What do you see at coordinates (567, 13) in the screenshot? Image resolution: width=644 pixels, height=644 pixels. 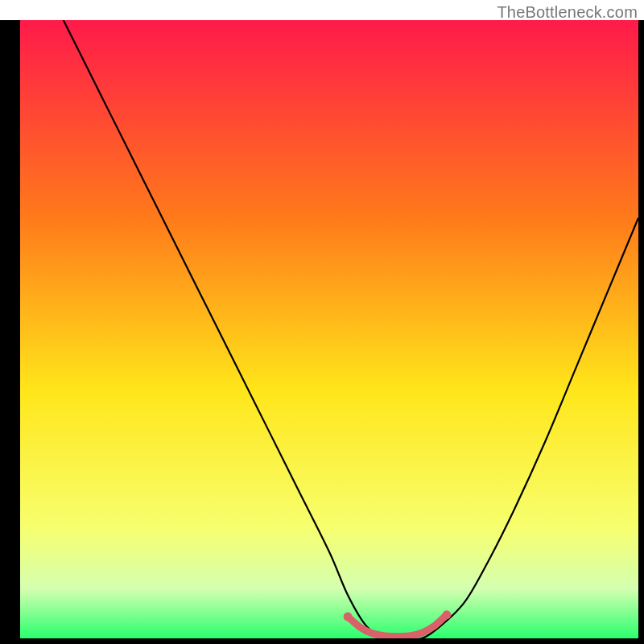 I see `watermark-text: TheBottleneck.com` at bounding box center [567, 13].